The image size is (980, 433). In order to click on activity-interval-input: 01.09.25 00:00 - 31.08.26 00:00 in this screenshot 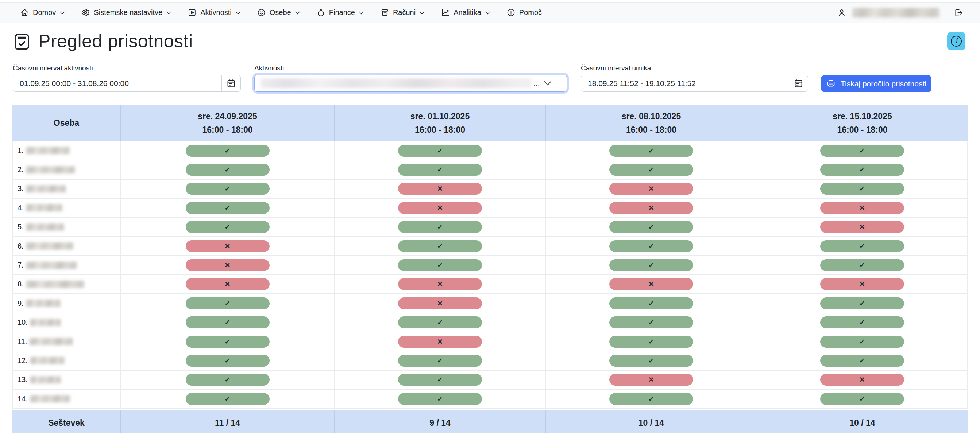, I will do `click(127, 84)`.